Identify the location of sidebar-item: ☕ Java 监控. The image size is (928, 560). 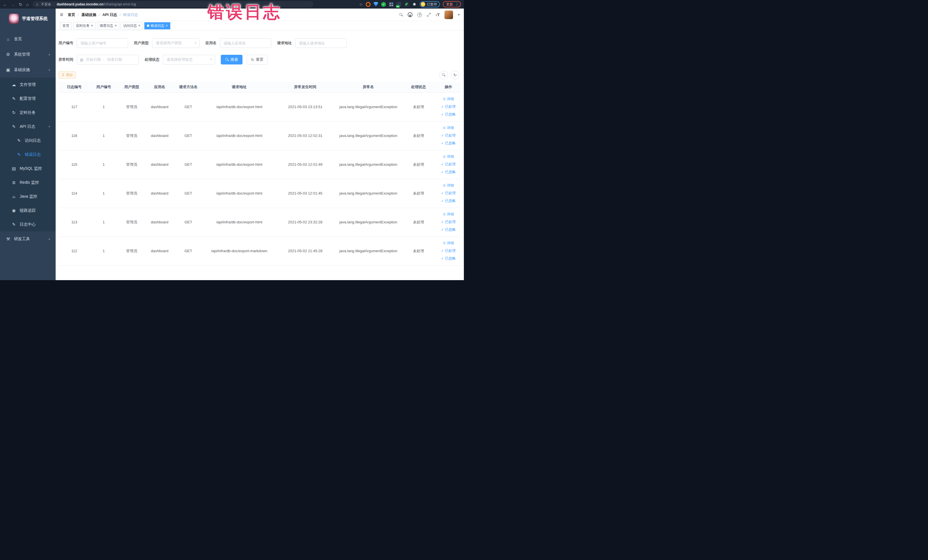
(28, 197).